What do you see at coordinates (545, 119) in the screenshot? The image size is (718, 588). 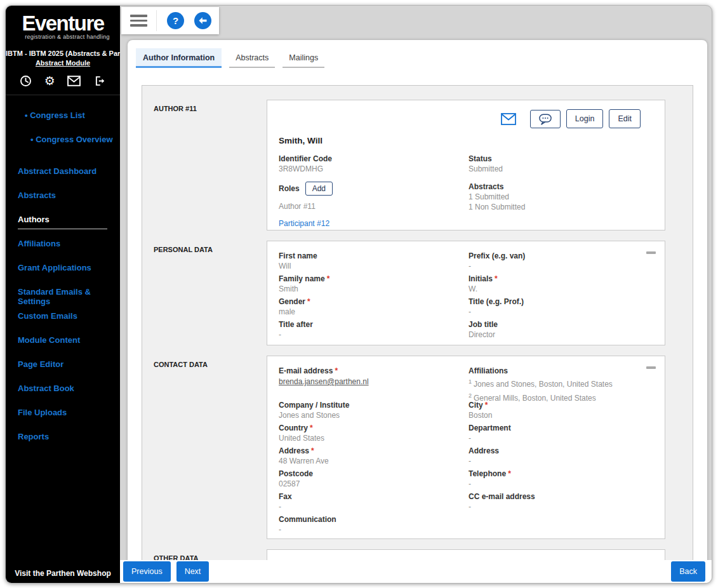 I see `comment-button` at bounding box center [545, 119].